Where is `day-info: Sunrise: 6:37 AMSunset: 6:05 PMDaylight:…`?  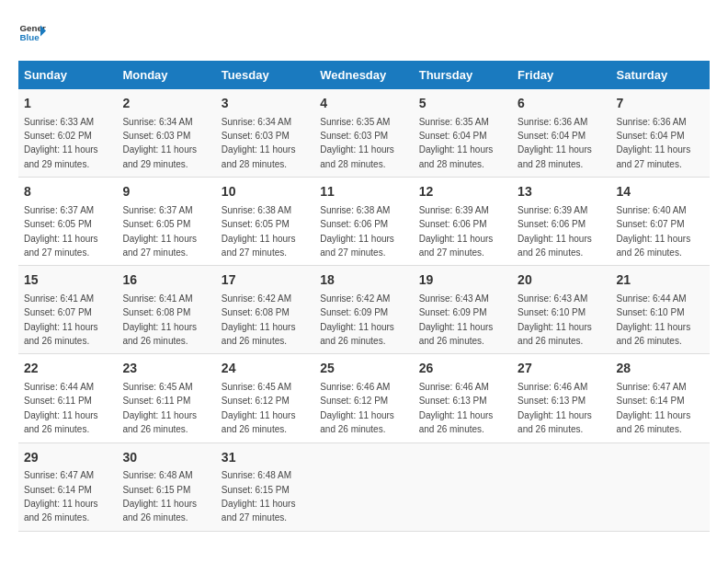
day-info: Sunrise: 6:37 AMSunset: 6:05 PMDaylight:… is located at coordinates (160, 232).